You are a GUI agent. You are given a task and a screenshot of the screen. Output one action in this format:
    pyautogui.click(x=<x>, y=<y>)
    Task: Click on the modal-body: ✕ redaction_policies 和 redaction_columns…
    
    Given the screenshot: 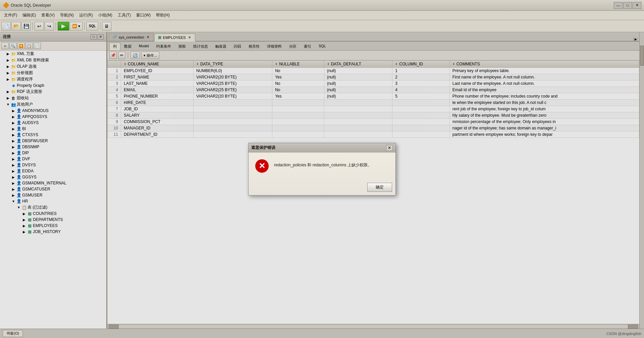 What is the action you would take?
    pyautogui.click(x=322, y=166)
    